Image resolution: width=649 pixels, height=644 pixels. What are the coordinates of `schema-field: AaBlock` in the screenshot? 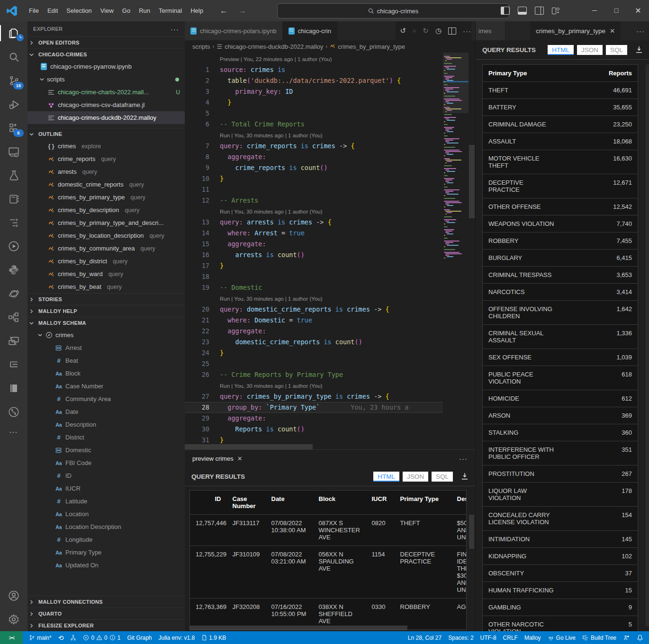 It's located at (106, 373).